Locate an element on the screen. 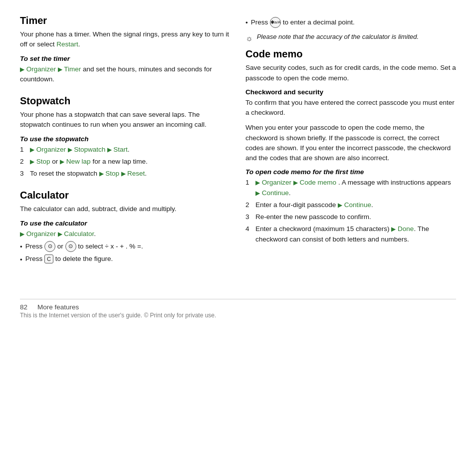 The width and height of the screenshot is (476, 476). calc-bullet-1: • Press ⊙ or ⊙ to select ÷ x - + . % =. is located at coordinates (125, 246).